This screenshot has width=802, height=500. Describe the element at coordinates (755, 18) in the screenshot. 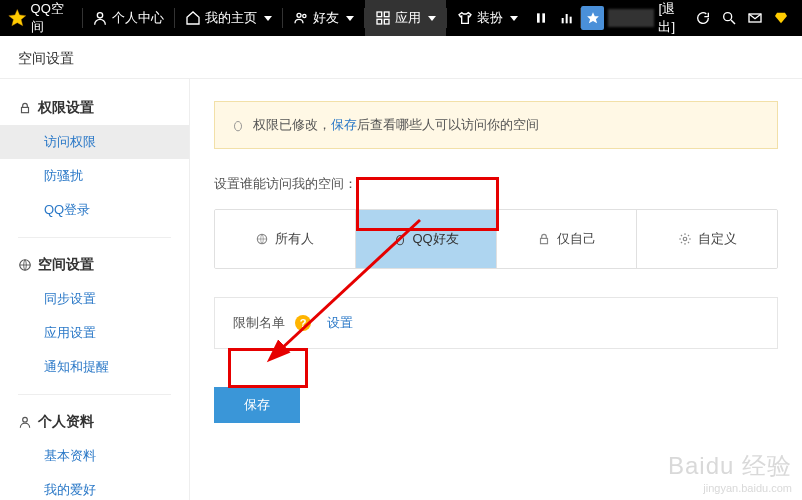

I see `mail-icon` at that location.